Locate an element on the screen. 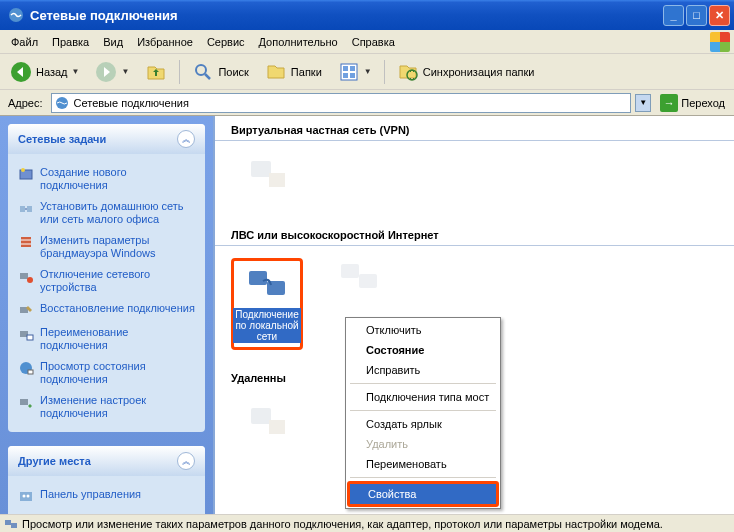 The height and width of the screenshot is (532, 734). task-status: Просмотр состояния подключения is located at coordinates (106, 373).